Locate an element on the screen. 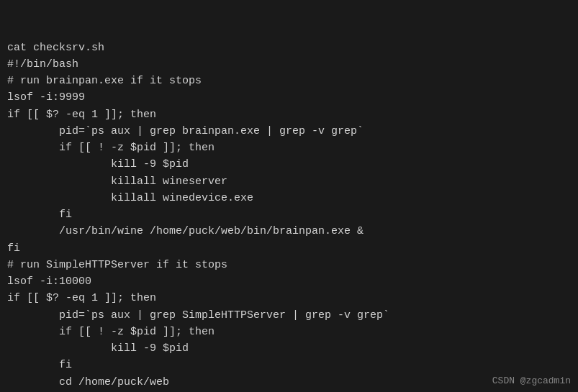 Image resolution: width=578 pixels, height=392 pixels. code-line: cd /home/puck/web is located at coordinates (289, 383).